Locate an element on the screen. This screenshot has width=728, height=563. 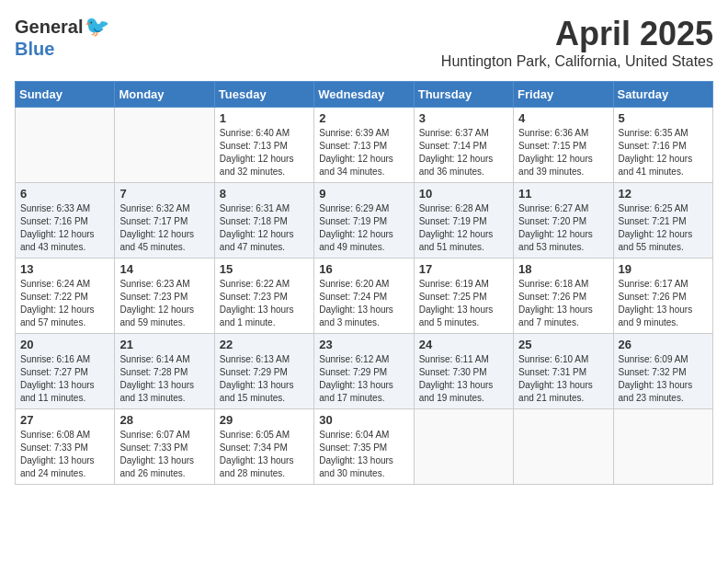
logo-bird-icon: 🐦 is located at coordinates (97, 27).